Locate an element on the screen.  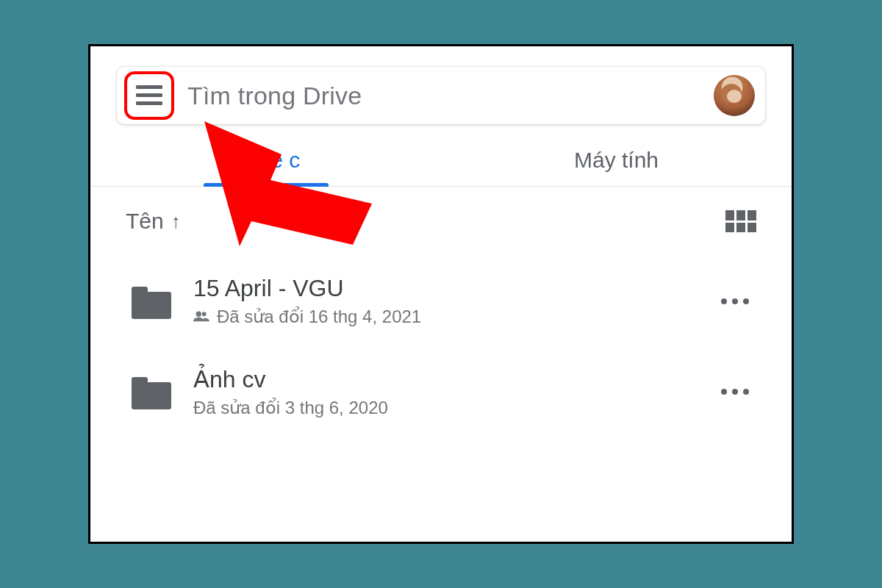
sort-label: Tên is located at coordinates (145, 221).